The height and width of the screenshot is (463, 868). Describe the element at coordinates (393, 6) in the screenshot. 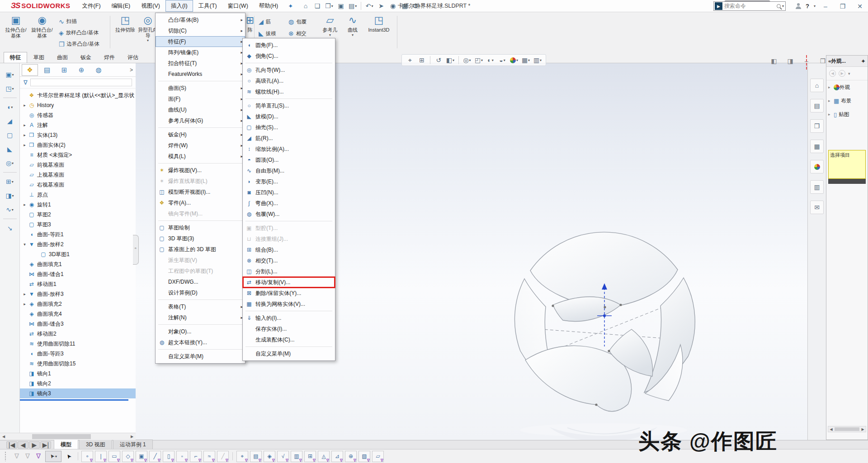

I see `render-bead-button: ◉` at that location.